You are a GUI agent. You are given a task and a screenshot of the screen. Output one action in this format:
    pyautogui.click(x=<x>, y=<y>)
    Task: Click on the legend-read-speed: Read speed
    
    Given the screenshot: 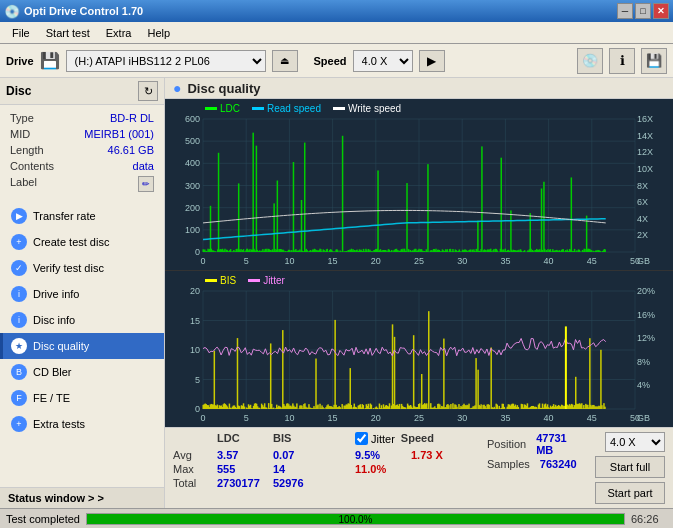 What is the action you would take?
    pyautogui.click(x=286, y=108)
    